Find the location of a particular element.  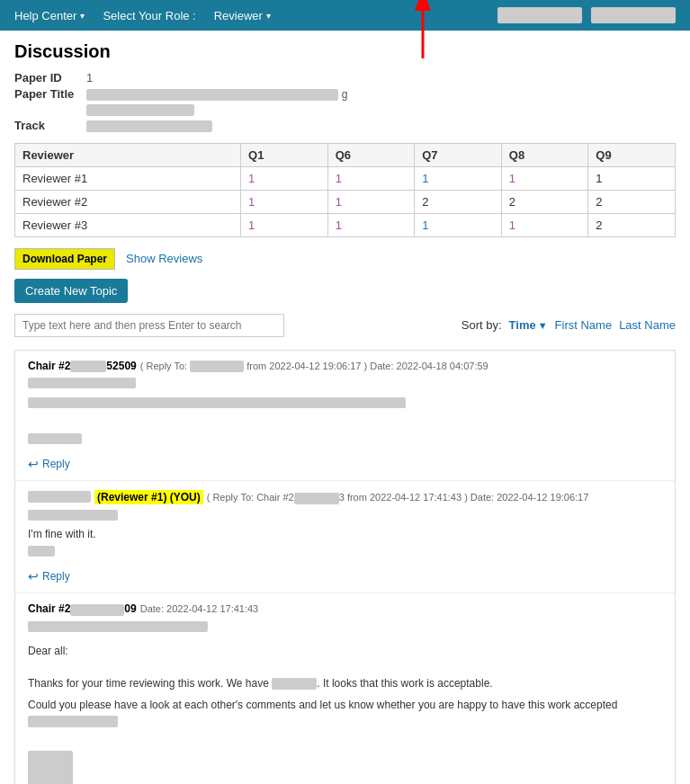

track-label: Track is located at coordinates (50, 126).